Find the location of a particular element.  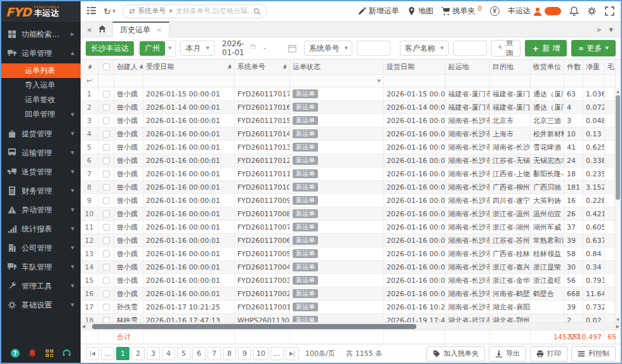

page-button-4: 4 is located at coordinates (169, 354).